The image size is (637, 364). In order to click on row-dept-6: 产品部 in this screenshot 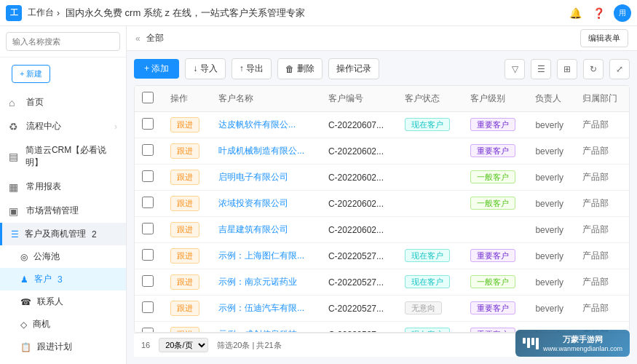, I will do `click(602, 282)`.